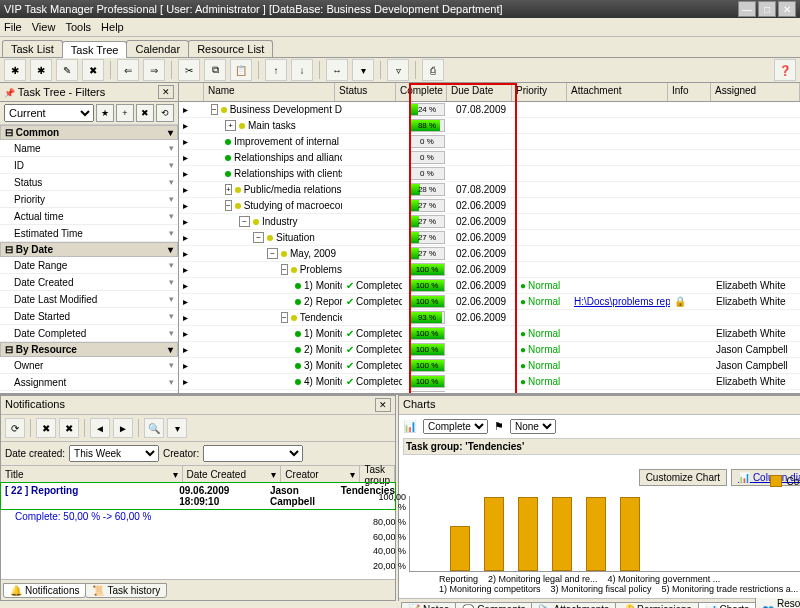 The image size is (800, 608). What do you see at coordinates (490, 318) in the screenshot?
I see `tree-row: ▸−Tendencies93 %02.06.2009` at bounding box center [490, 318].